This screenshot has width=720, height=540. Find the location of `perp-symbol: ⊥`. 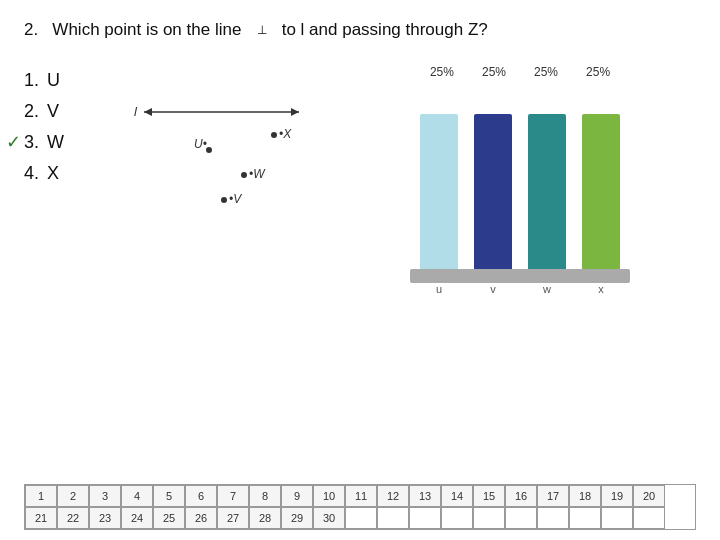

perp-symbol: ⊥ is located at coordinates (262, 30).